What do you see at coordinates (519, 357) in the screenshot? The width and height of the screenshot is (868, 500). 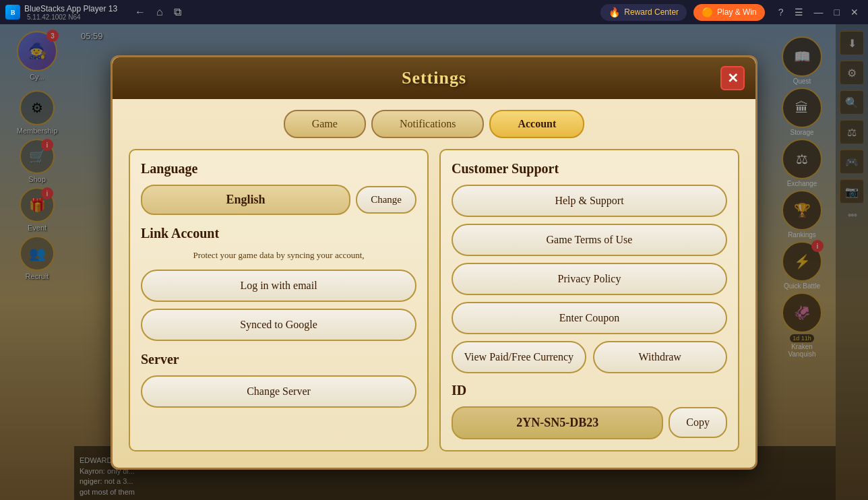 I see `view-currency-button: View Paid/Free Currency` at bounding box center [519, 357].